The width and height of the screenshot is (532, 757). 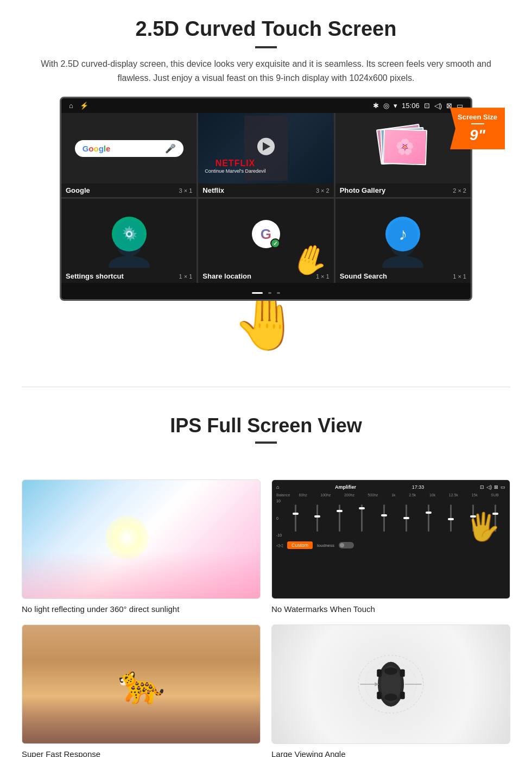 What do you see at coordinates (391, 545) in the screenshot?
I see `amp-bottom-controls: ◁◁ Custom loudness` at bounding box center [391, 545].